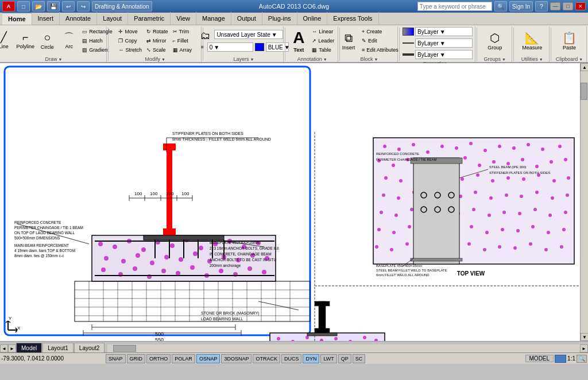  I want to click on stretch-tool: ↔ Stretch, so click(130, 51).